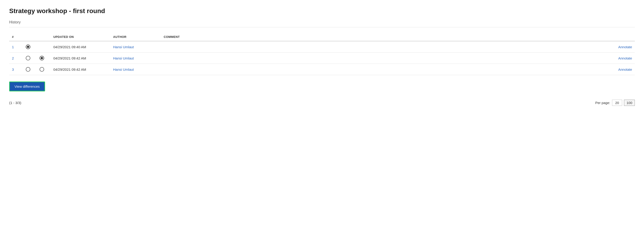 The image size is (644, 248). Describe the element at coordinates (603, 103) in the screenshot. I see `per-page-label: Per page:` at that location.